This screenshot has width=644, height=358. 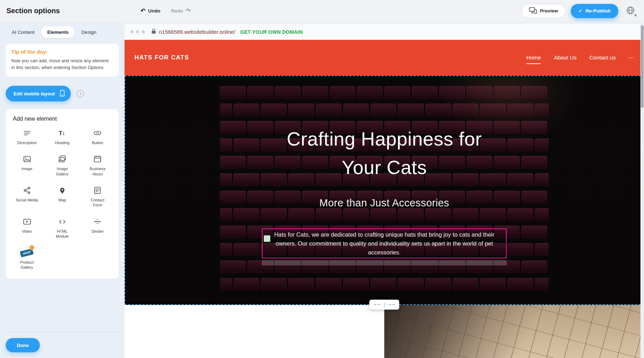 I want to click on element-heading: Tt Heading, so click(x=62, y=137).